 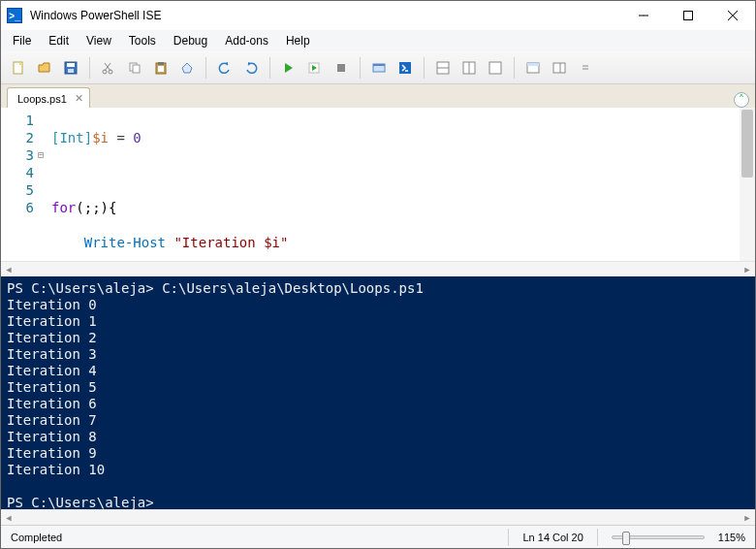 I want to click on editor-horizontal-scrollbar: ◄ ►, so click(x=378, y=269).